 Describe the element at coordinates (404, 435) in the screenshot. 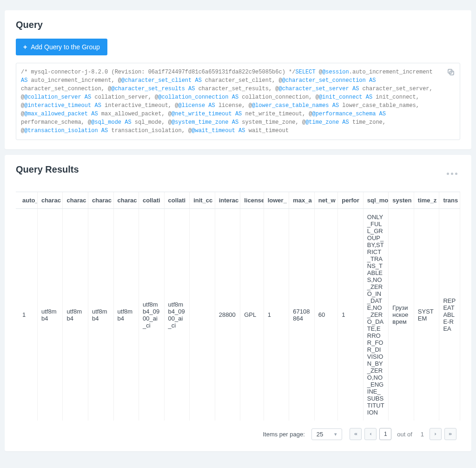

I see `out-of-label: out of` at that location.